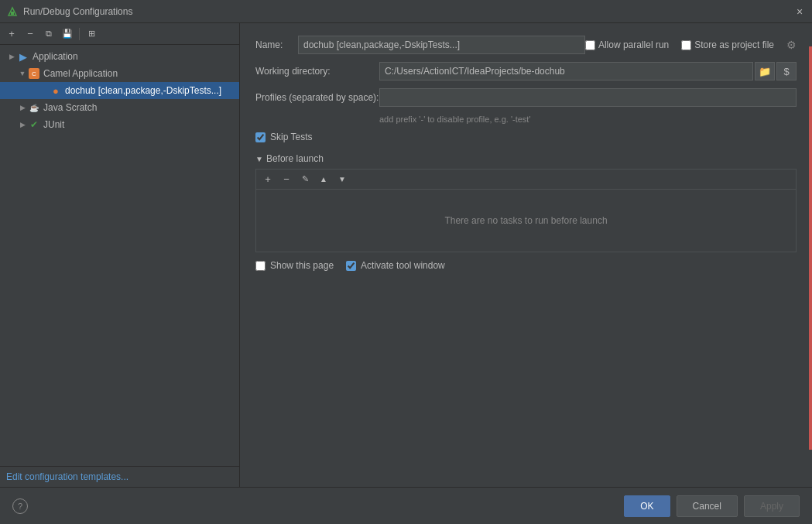 This screenshot has width=812, height=524. Describe the element at coordinates (590, 45) in the screenshot. I see `allow-parallel-checkbox` at that location.